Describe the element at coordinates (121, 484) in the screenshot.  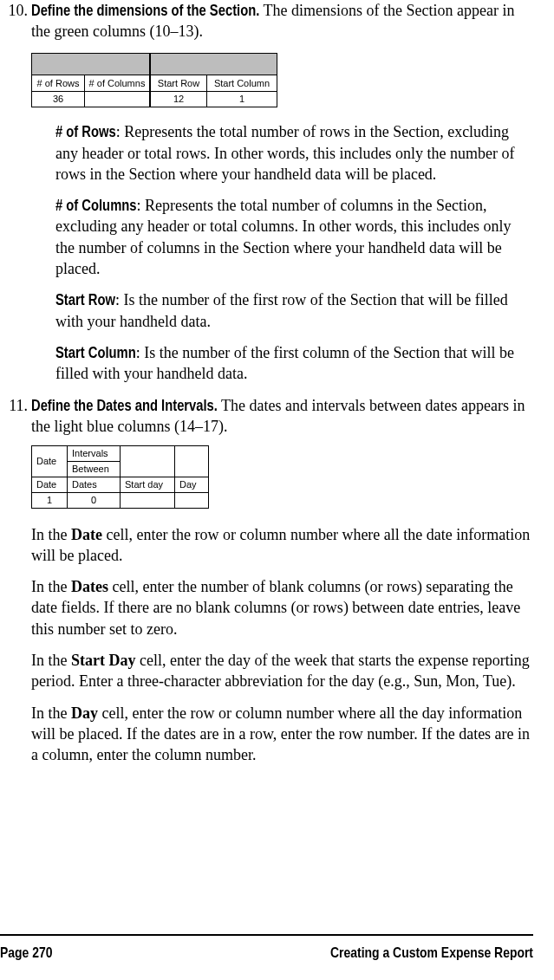
I see `table-row: Date Dates Start day Day` at that location.